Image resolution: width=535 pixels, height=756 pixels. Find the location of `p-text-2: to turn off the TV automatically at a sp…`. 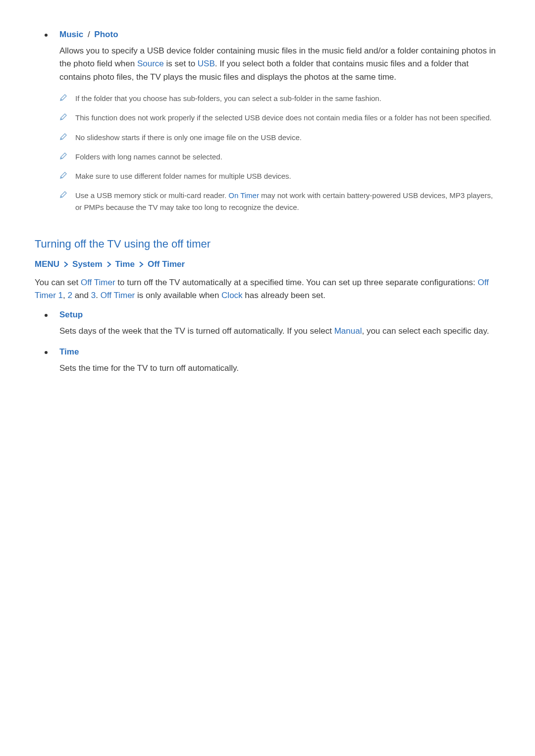

p-text-2: to turn off the TV automatically at a sp… is located at coordinates (297, 282).